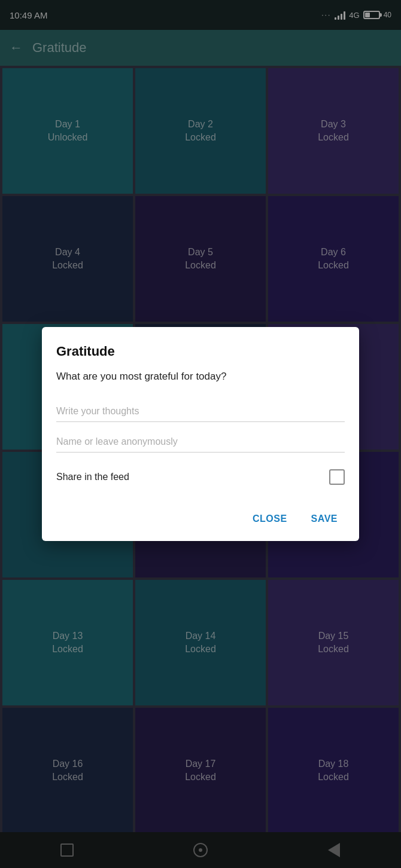 Image resolution: width=401 pixels, height=868 pixels. Describe the element at coordinates (324, 519) in the screenshot. I see `save-button: SAVE` at that location.